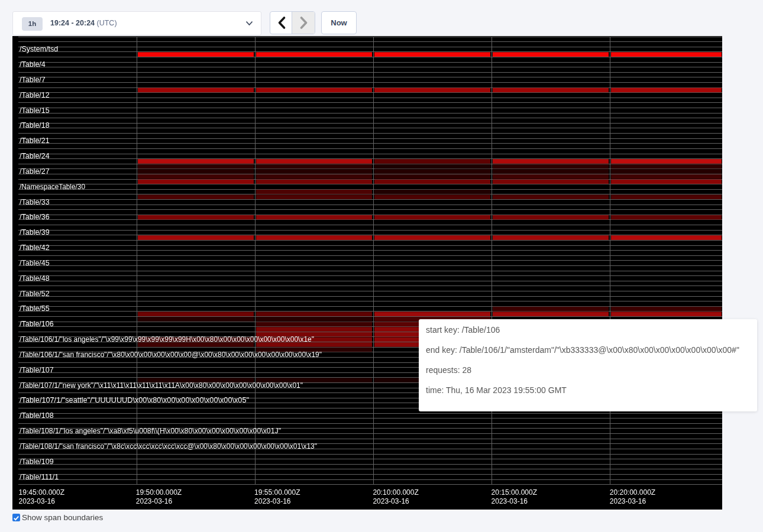 The image size is (763, 532). What do you see at coordinates (633, 492) in the screenshot?
I see `svg-text: 20:20:00.000Z` at bounding box center [633, 492].